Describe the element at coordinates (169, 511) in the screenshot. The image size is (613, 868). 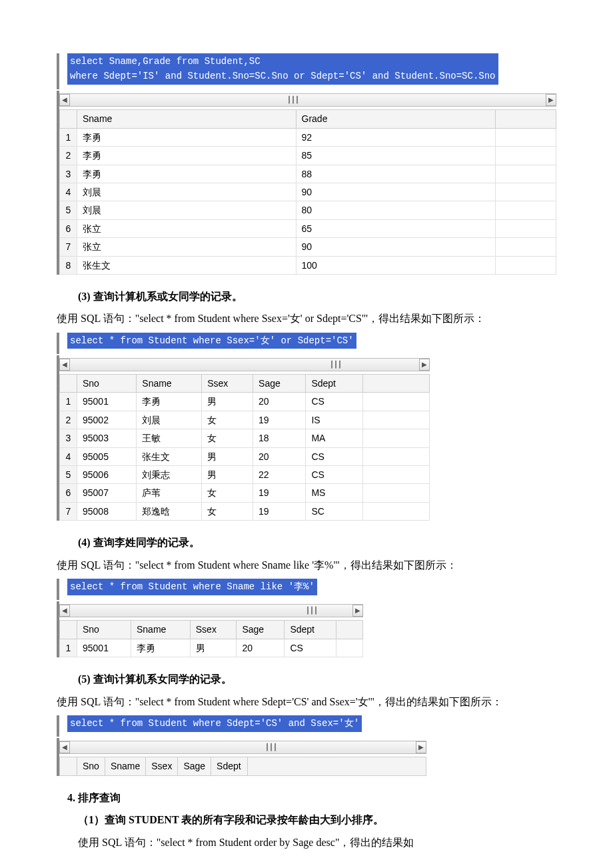
I see `cell-sname: 郑逸晗` at that location.